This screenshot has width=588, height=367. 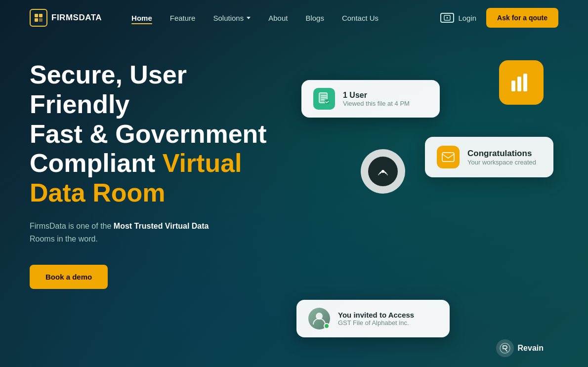 What do you see at coordinates (521, 82) in the screenshot?
I see `chart-bars-icon` at bounding box center [521, 82].